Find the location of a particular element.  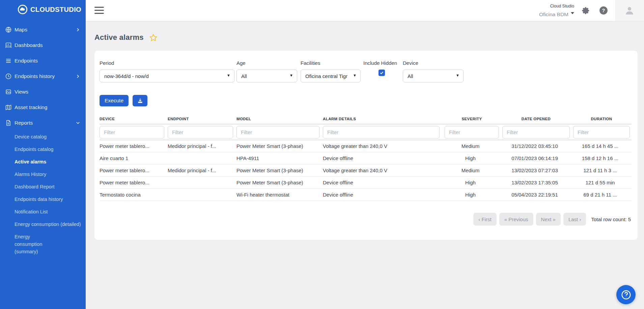

pagination-last-button: Last › is located at coordinates (575, 219).